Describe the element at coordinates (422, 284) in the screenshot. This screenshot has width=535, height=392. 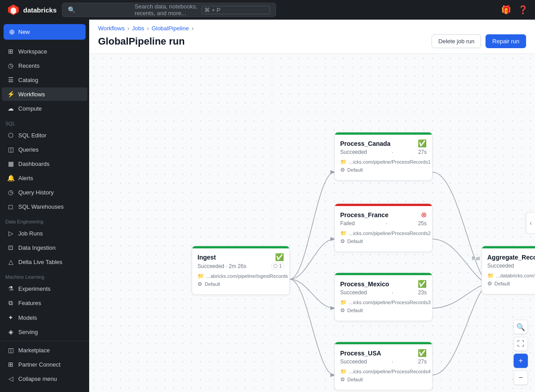
I see `node-mexico-status-icon: ✅` at that location.